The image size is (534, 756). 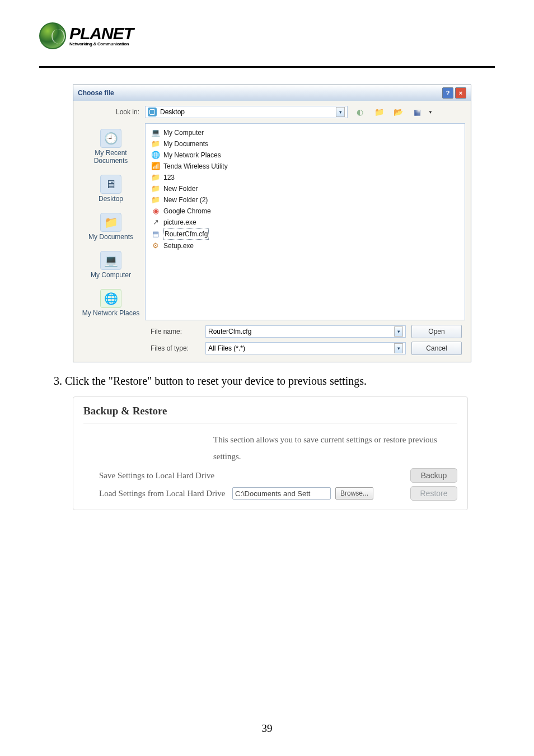 I want to click on list-item-selected: ▤RouterCfm.cfg, so click(x=305, y=234).